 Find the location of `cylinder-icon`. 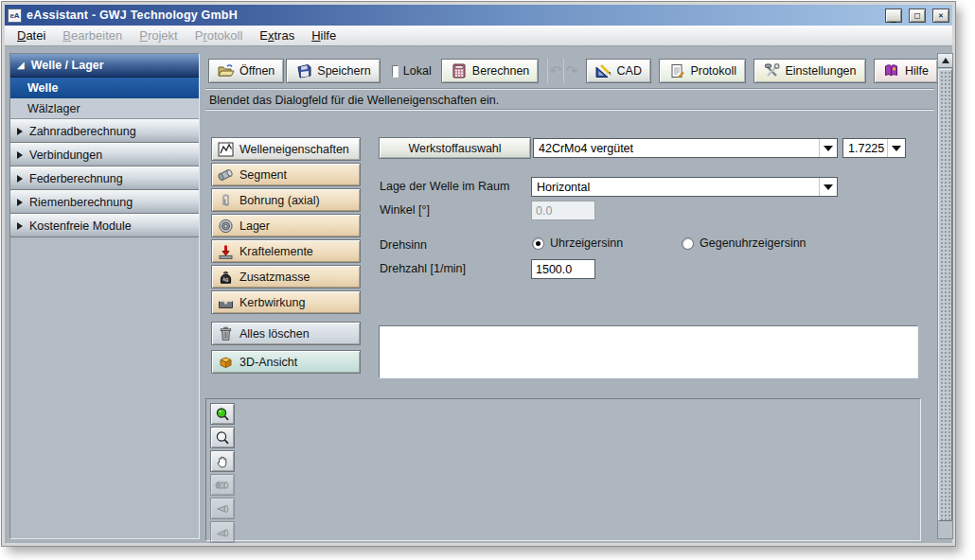

cylinder-icon is located at coordinates (225, 174).